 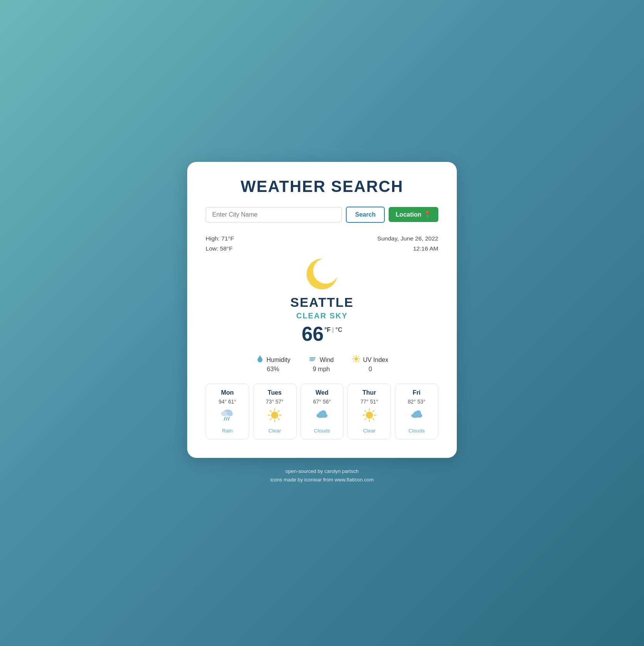 What do you see at coordinates (227, 411) in the screenshot?
I see `forecast-card-mon: Mon 94° 61° Rain` at bounding box center [227, 411].